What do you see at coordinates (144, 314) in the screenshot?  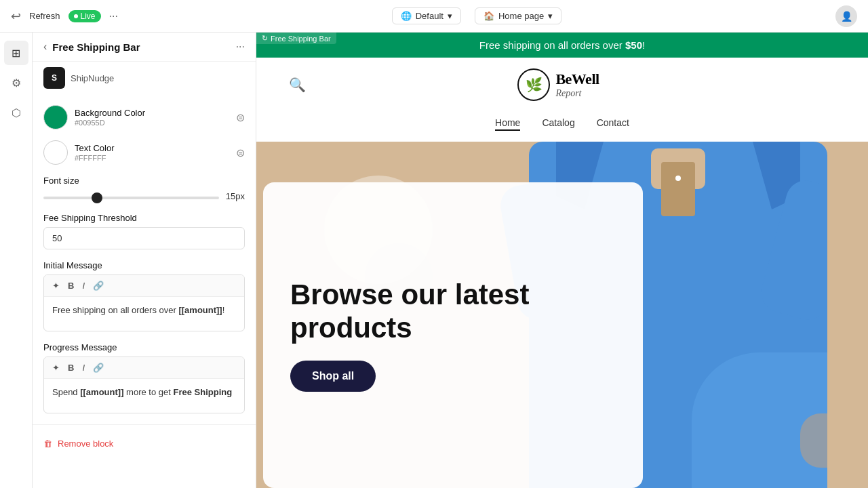 I see `initial-message-content: Free shipping on all orders over [[amoun…` at bounding box center [144, 314].